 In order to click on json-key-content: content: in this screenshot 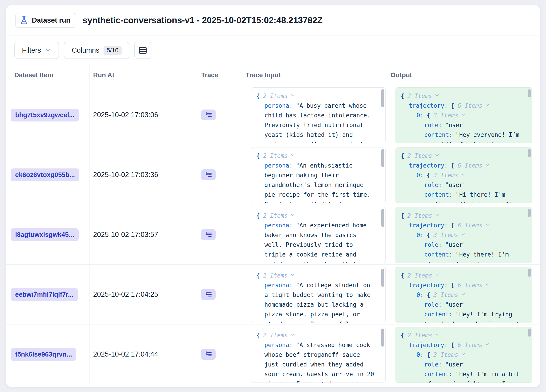, I will do `click(438, 254)`.